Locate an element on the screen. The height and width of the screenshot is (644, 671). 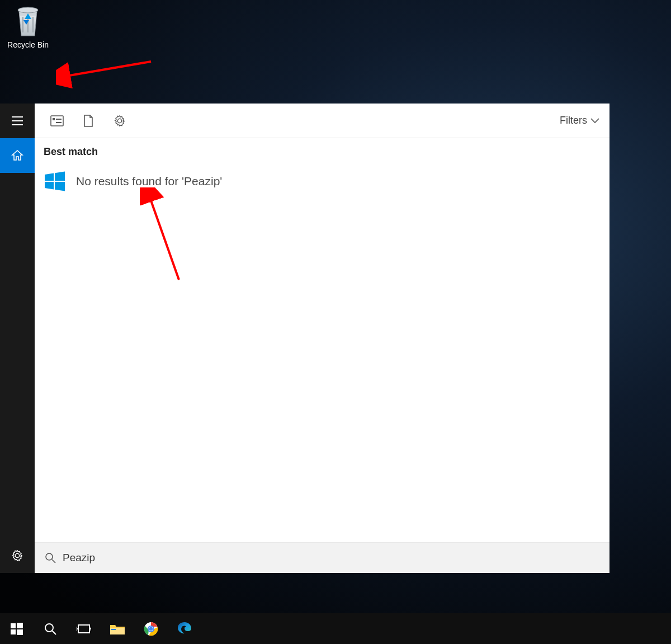
search-input-bar: Peazip is located at coordinates (322, 557).